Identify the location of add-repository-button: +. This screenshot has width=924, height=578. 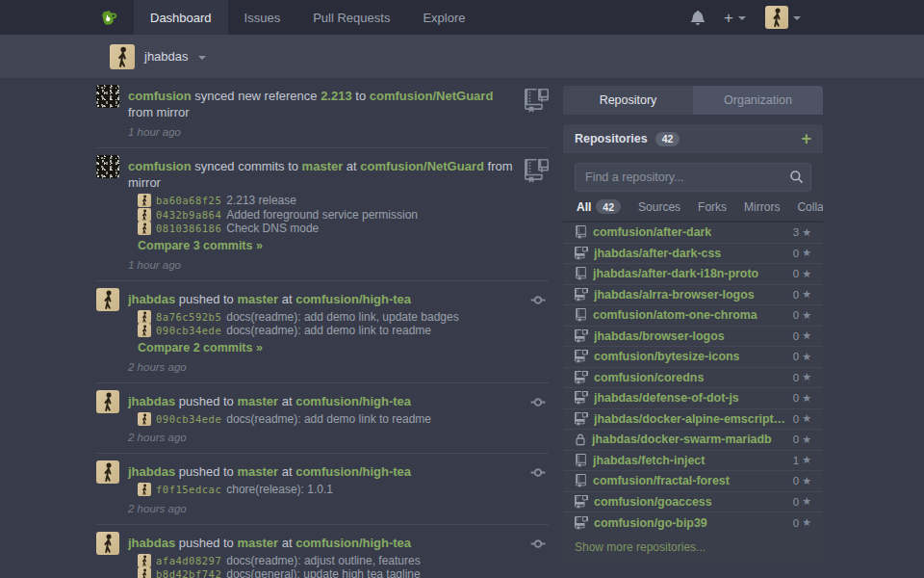
(807, 139).